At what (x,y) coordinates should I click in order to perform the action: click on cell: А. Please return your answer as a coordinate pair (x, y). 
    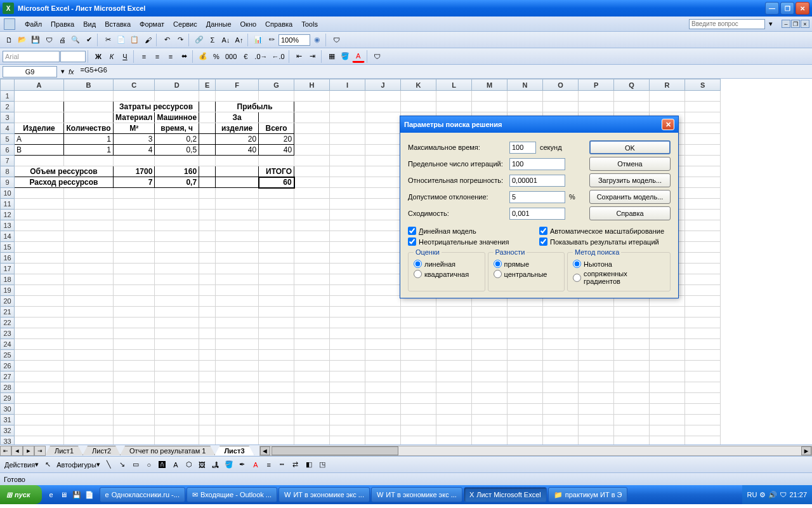
    Looking at the image, I should click on (39, 140).